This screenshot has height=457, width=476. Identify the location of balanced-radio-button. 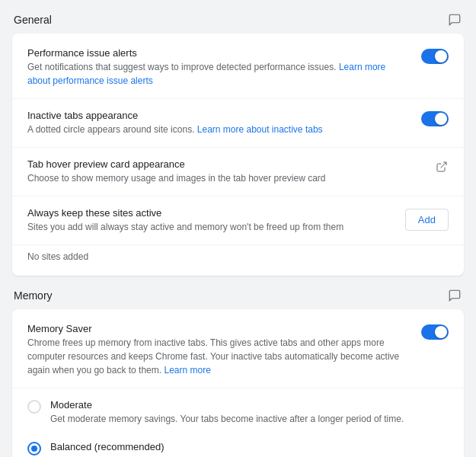
(34, 449).